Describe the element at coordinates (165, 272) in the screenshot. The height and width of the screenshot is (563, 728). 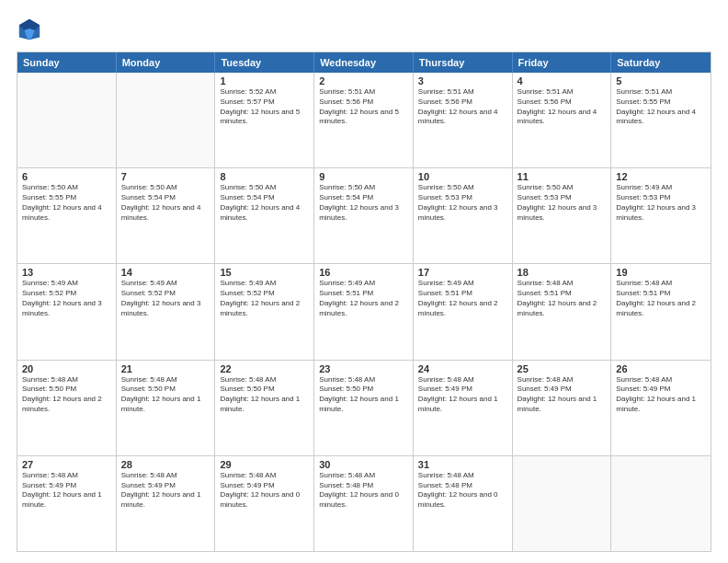
I see `day-number: 14` at that location.